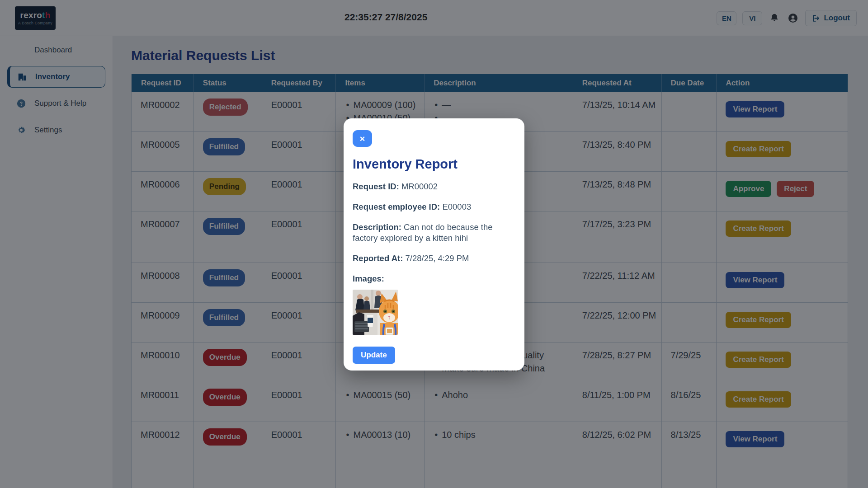 This screenshot has width=868, height=488. What do you see at coordinates (434, 258) in the screenshot?
I see `modal-field: Reported At: 7/28/25, 4:29 PM` at bounding box center [434, 258].